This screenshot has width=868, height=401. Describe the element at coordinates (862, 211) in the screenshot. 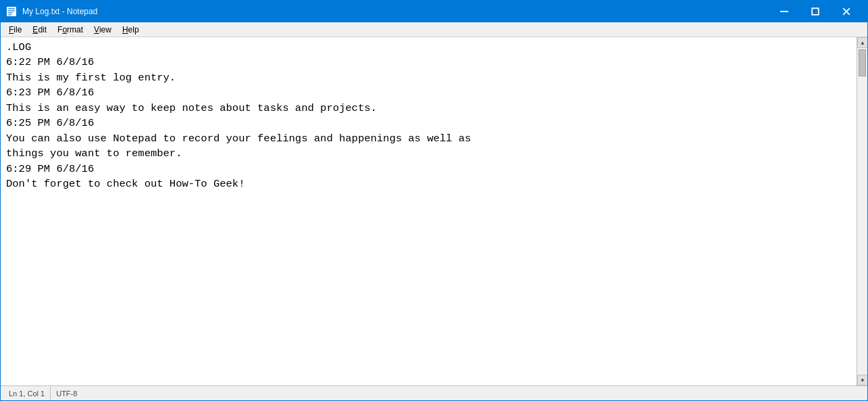

I see `scrollbar: ▲ ▼` at that location.